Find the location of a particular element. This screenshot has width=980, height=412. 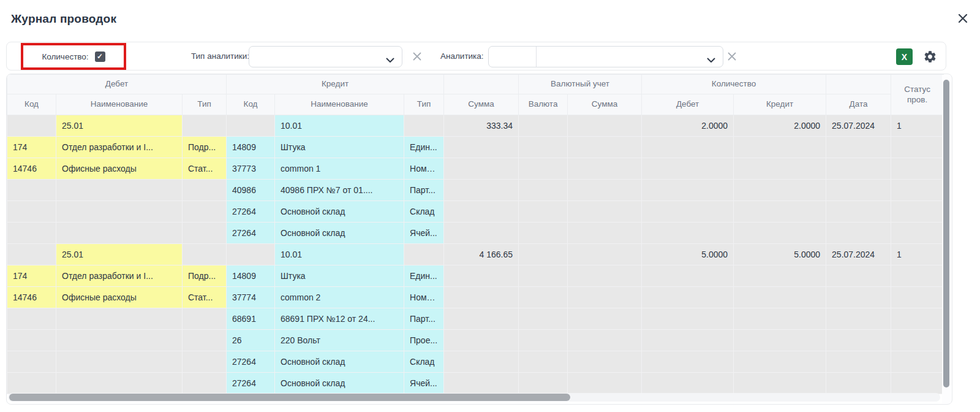

cell-credit-type: Един... is located at coordinates (424, 276).